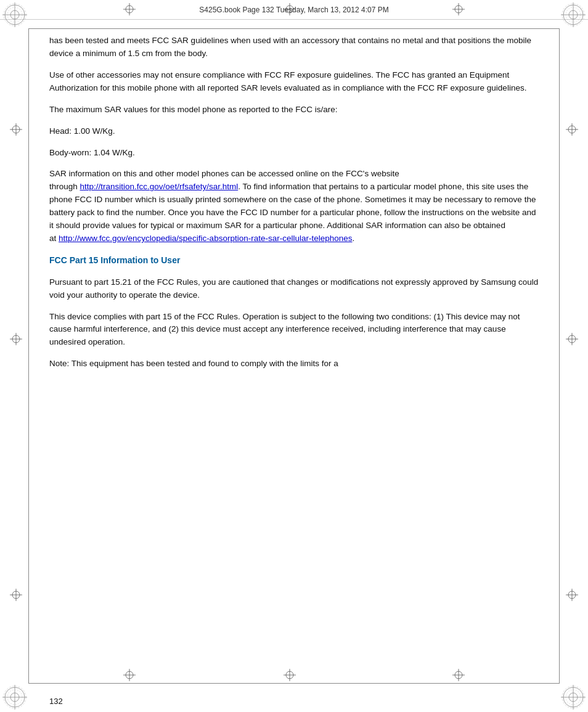 The image size is (588, 712). Describe the element at coordinates (56, 702) in the screenshot. I see `page-number: 132` at that location.